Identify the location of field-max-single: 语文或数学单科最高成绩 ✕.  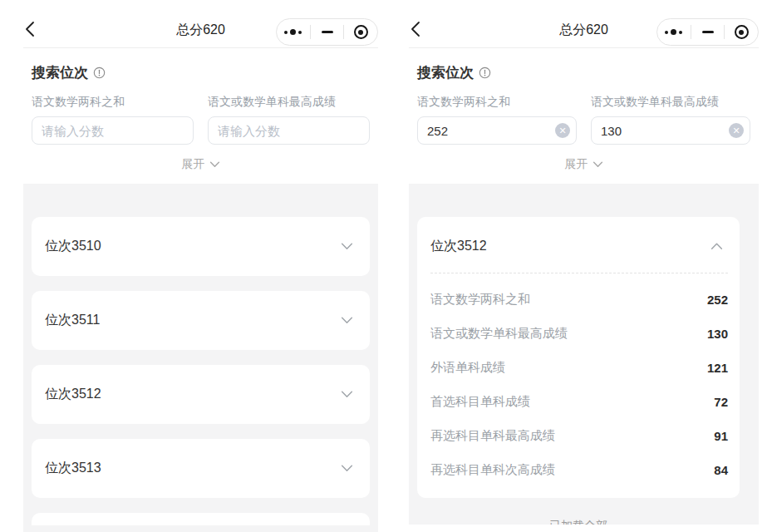
(671, 120).